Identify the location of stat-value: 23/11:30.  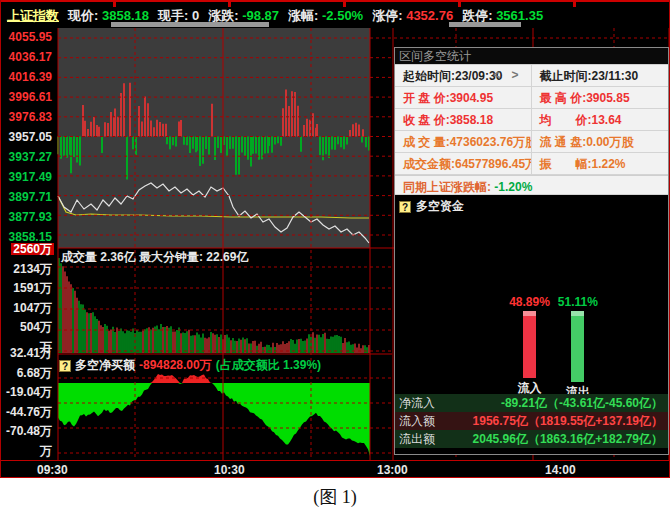
(616, 76).